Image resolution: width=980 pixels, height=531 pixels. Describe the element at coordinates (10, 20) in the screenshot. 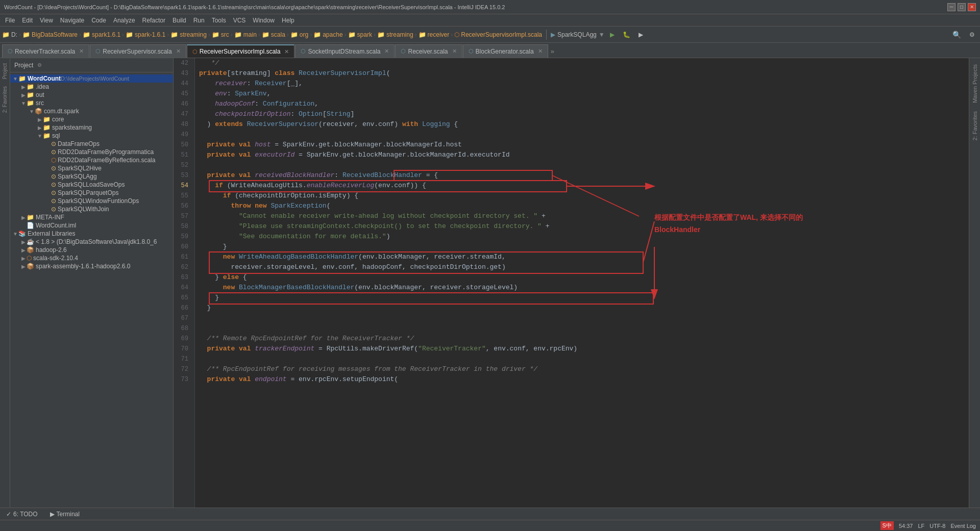

I see `menu-file: File` at that location.